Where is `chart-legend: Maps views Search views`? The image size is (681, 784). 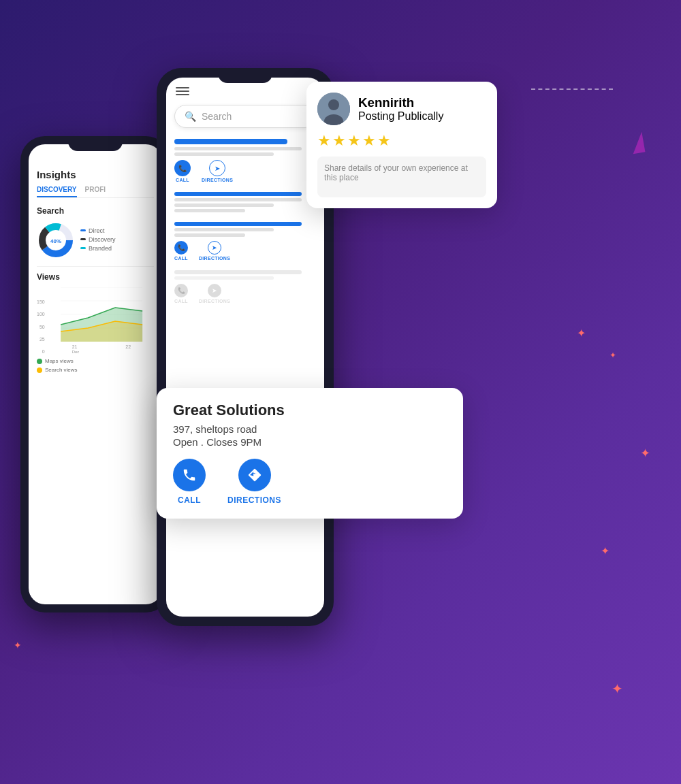
chart-legend: Maps views Search views is located at coordinates (95, 365).